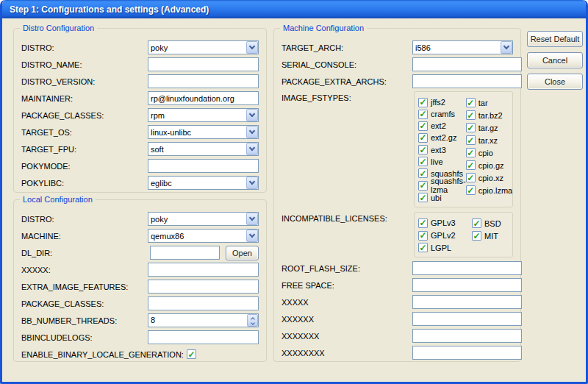  Describe the element at coordinates (467, 268) in the screenshot. I see `root-flash-size-input` at that location.